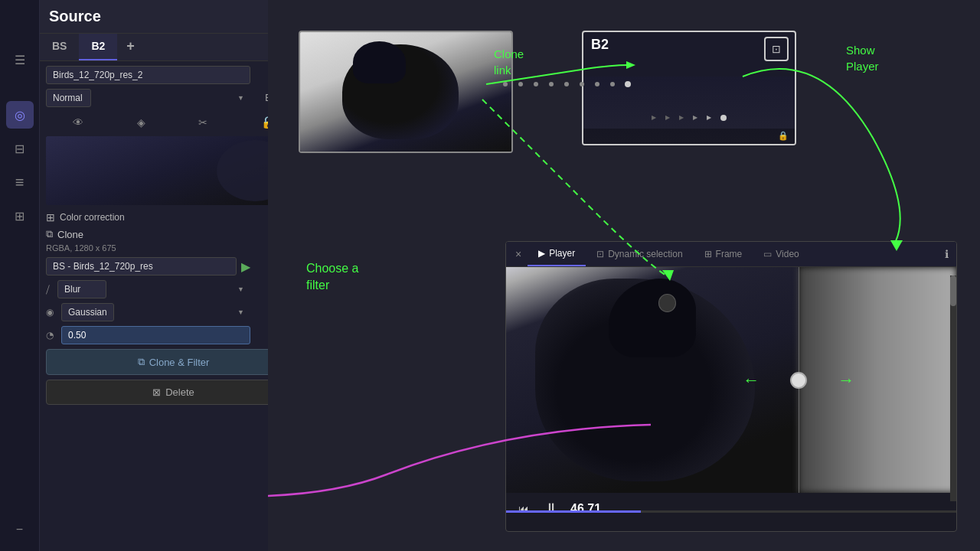 The image size is (980, 551). I want to click on layers-icon: ⊟, so click(20, 148).